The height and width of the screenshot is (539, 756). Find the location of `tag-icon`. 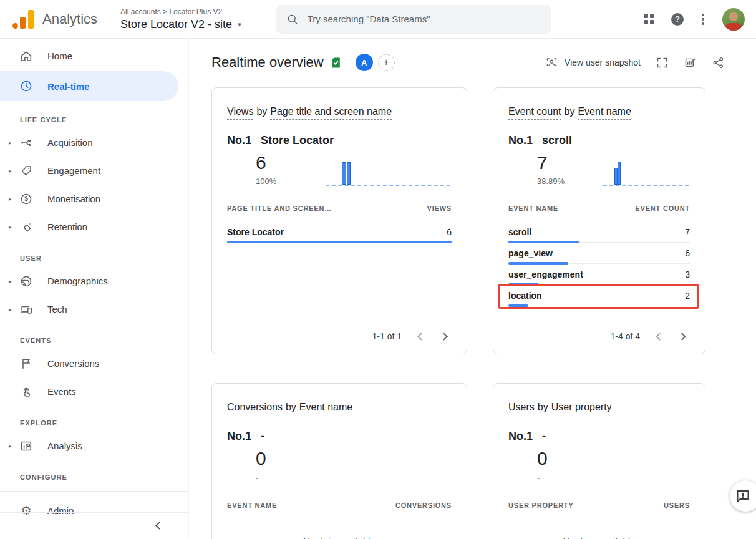

tag-icon is located at coordinates (26, 171).